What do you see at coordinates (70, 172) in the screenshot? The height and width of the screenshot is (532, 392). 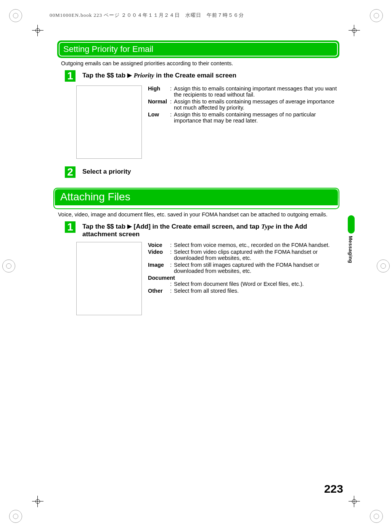 I see `step-number-2: 2` at bounding box center [70, 172].